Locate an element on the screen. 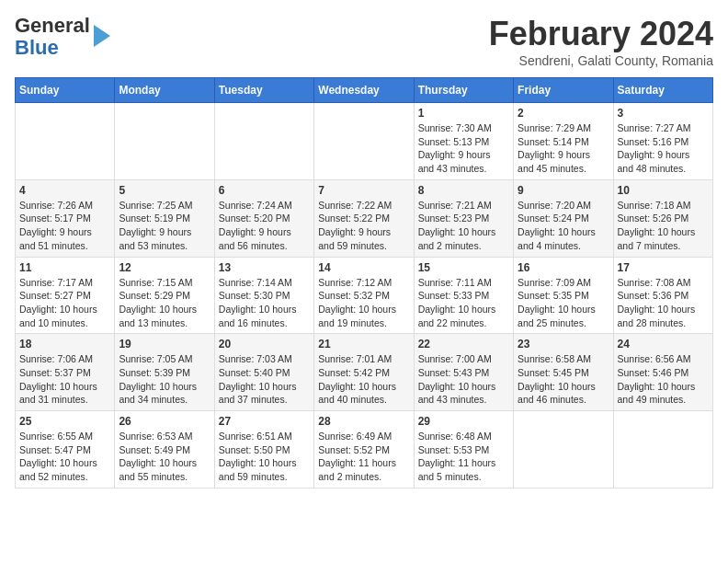 The width and height of the screenshot is (728, 563). day-cell: 5Sunrise: 7:25 AM Sunset: 5:19 PM Daylig… is located at coordinates (165, 218).